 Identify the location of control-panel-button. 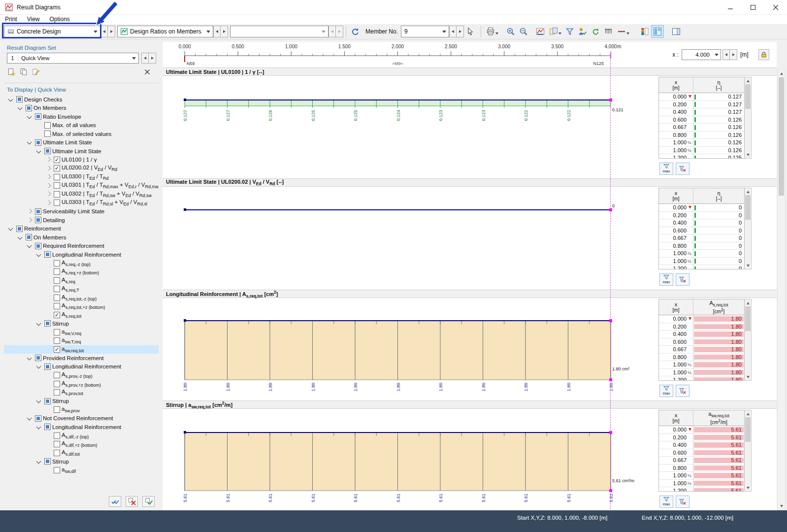
(657, 32).